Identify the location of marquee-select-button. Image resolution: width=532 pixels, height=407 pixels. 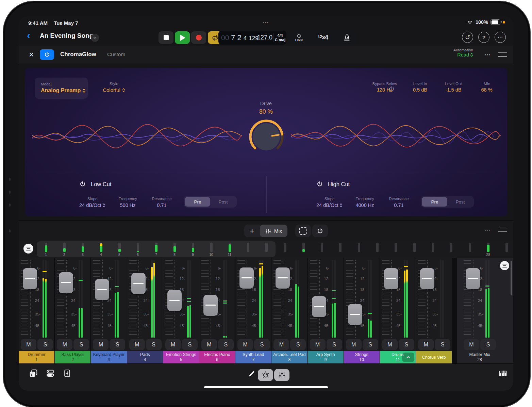
(303, 231).